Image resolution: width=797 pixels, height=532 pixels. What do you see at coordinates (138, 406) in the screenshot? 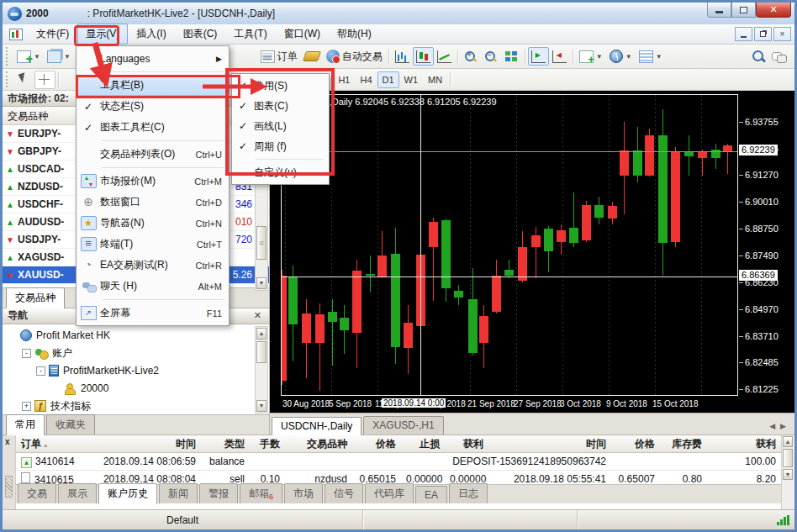
I see `tree-item: +ƒ技术指标` at bounding box center [138, 406].